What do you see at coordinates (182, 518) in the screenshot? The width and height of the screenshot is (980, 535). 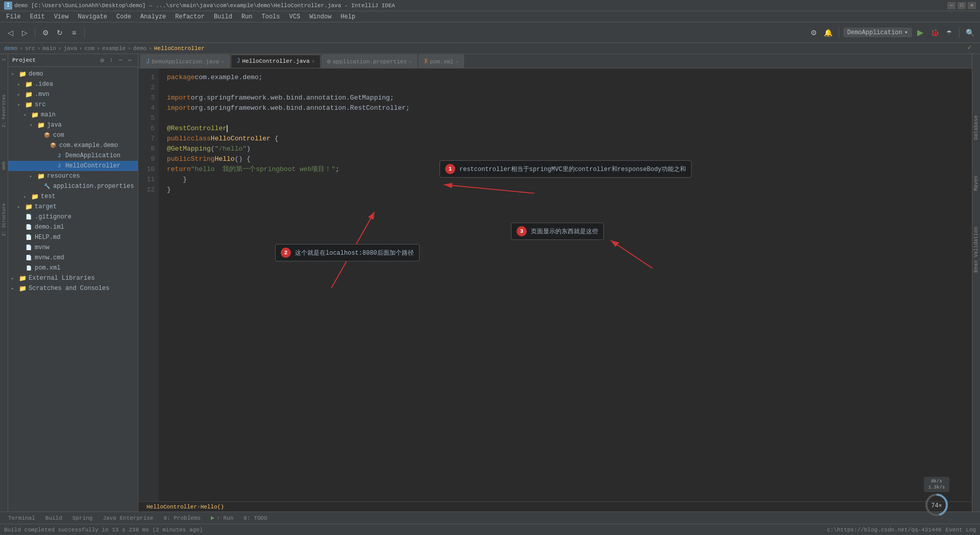 I see `bottom-tab-problems: 0: Problems` at bounding box center [182, 518].